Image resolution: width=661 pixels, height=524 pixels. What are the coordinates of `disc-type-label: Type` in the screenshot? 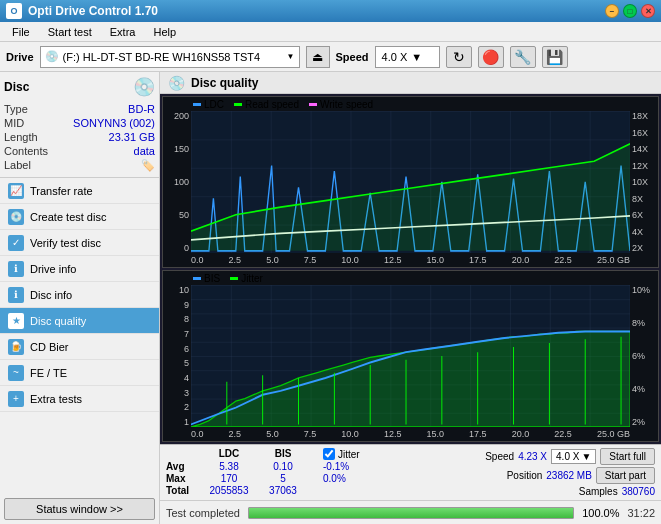 It's located at (16, 109).